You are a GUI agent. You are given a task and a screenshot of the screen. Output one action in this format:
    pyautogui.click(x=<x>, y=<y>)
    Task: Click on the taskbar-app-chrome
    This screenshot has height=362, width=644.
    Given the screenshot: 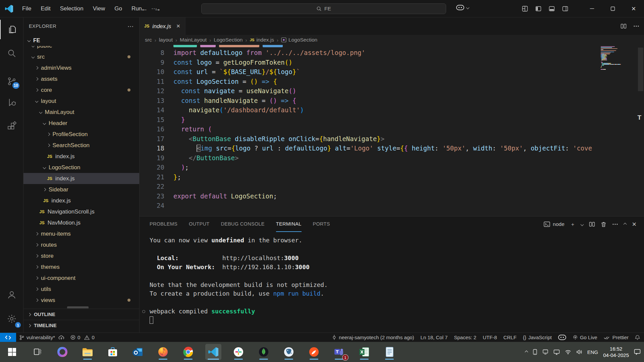 What is the action you would take?
    pyautogui.click(x=188, y=352)
    